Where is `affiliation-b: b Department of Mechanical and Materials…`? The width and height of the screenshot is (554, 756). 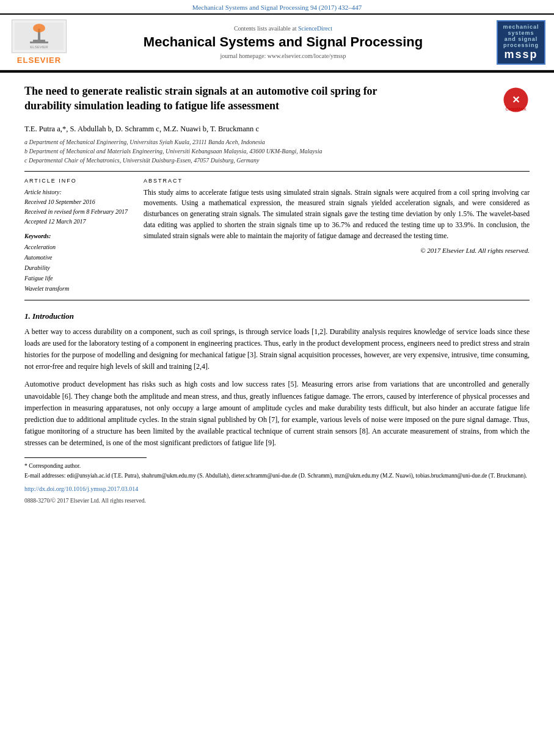 affiliation-b: b Department of Mechanical and Materials… is located at coordinates (277, 151).